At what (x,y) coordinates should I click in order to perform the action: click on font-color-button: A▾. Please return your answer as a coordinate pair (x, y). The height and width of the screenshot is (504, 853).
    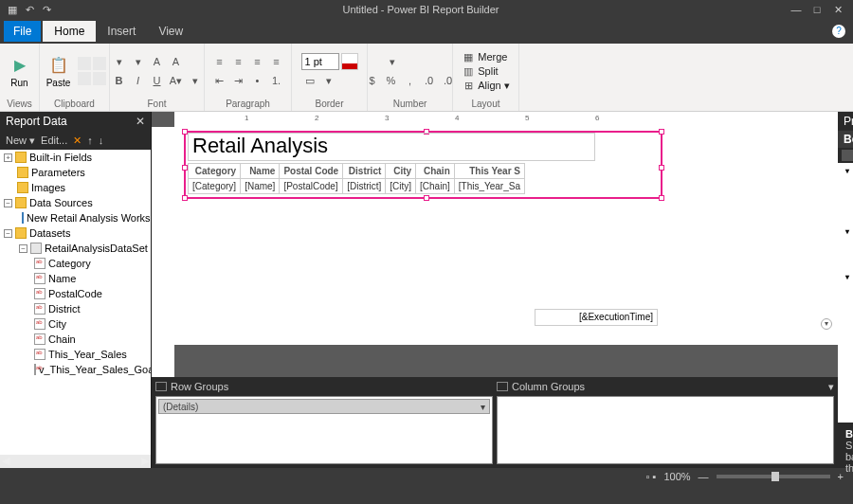
    Looking at the image, I should click on (176, 81).